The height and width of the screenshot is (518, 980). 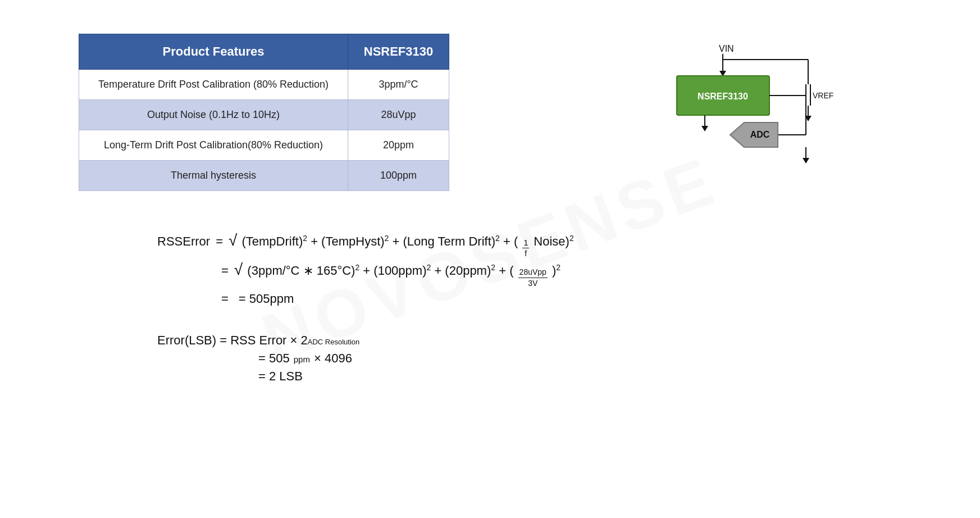 What do you see at coordinates (739, 118) in the screenshot?
I see `circuit-svg: VIN NSREF3130 VREF` at bounding box center [739, 118].